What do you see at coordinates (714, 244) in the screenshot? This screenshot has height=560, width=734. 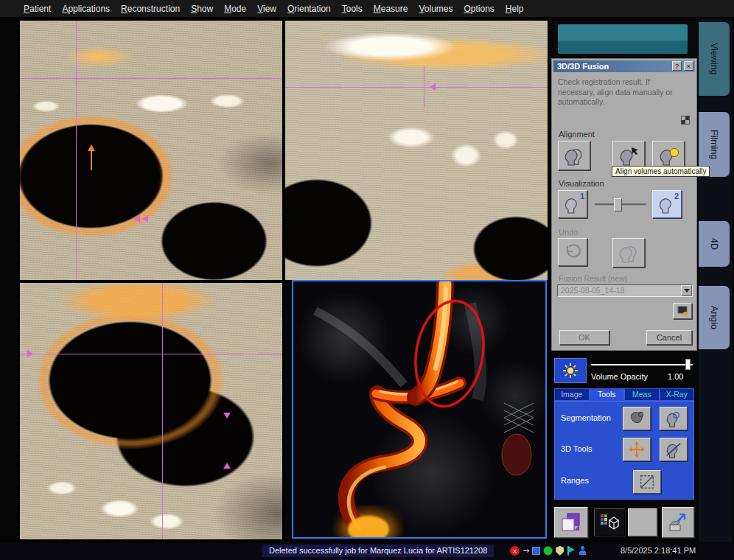 I see `tab-4d: 4D` at bounding box center [714, 244].